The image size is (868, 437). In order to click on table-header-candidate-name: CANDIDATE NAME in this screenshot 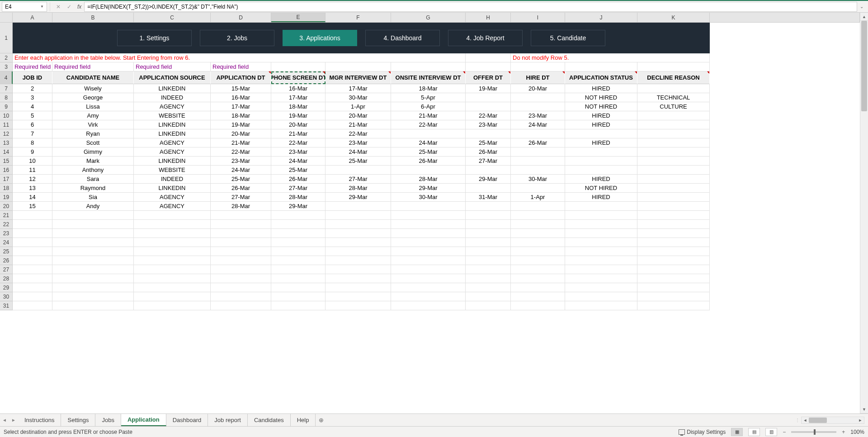, I will do `click(93, 78)`.